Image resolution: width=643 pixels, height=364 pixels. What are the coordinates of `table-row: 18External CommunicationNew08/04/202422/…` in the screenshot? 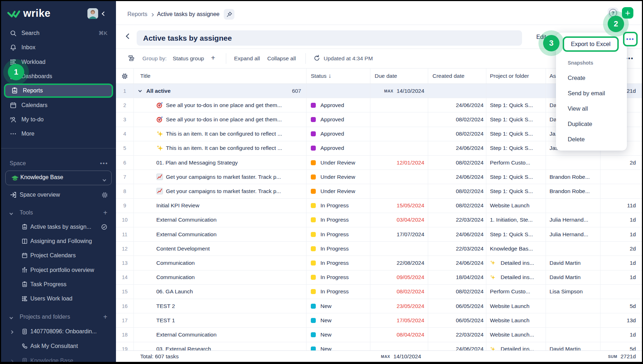 It's located at (379, 335).